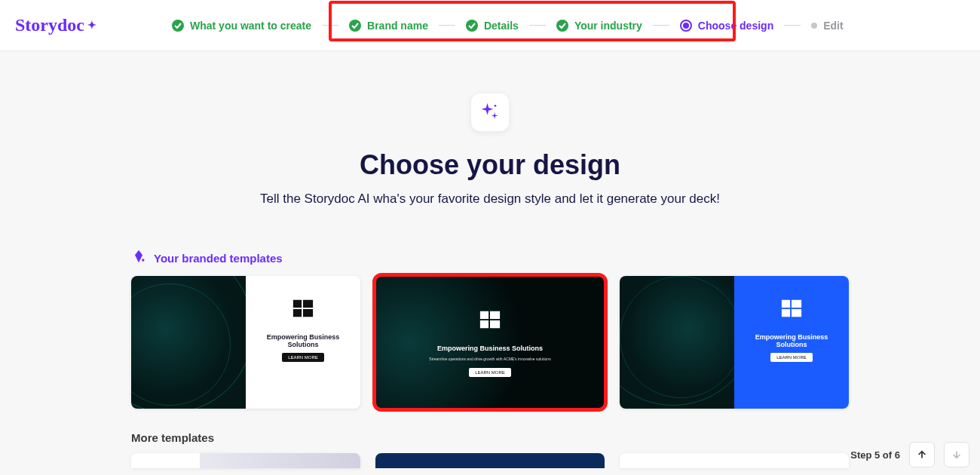 This screenshot has width=980, height=475. What do you see at coordinates (398, 26) in the screenshot?
I see `step-label: Brand name` at bounding box center [398, 26].